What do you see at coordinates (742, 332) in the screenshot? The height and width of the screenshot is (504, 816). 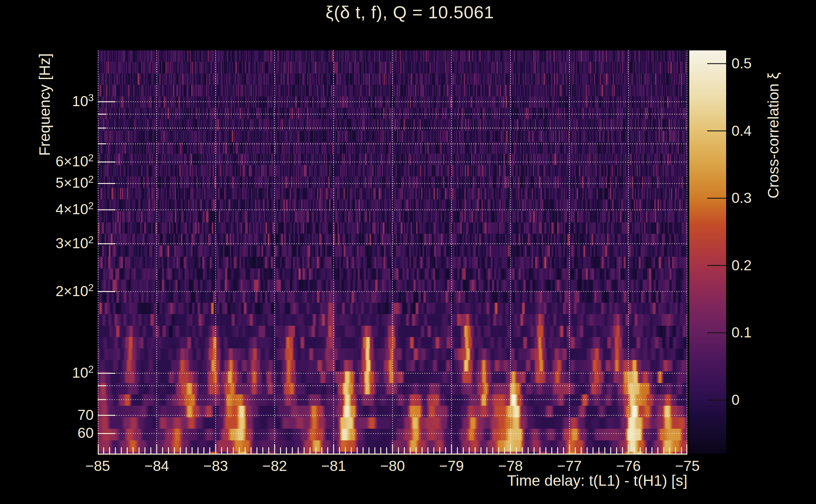 I see `colorbar-tick-label: 0.1` at bounding box center [742, 332].